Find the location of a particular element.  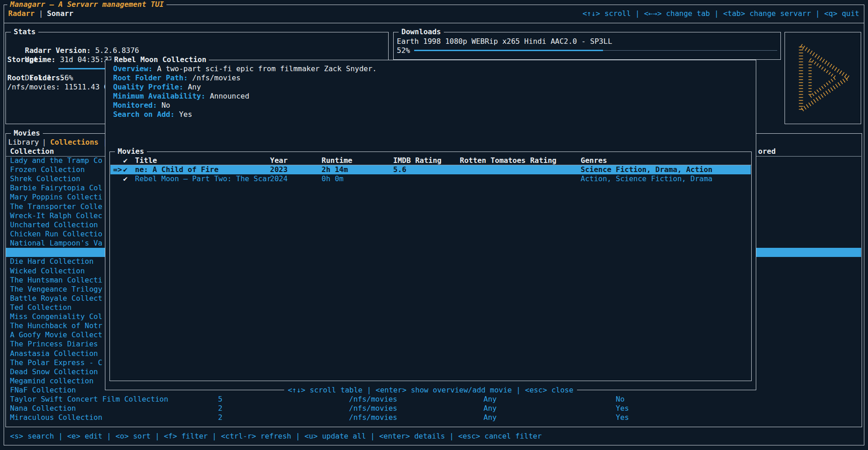

modal-field: Search on Add:Yes is located at coordinates (152, 115).